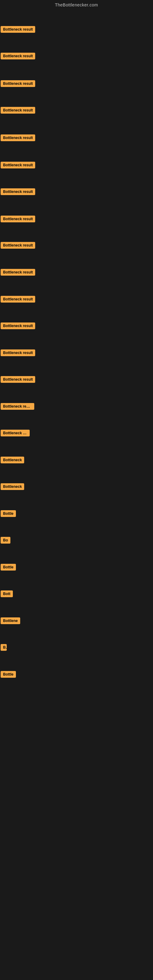 The image size is (153, 980). Describe the element at coordinates (8, 567) in the screenshot. I see `bottleneck-badge-21: Bottle` at that location.